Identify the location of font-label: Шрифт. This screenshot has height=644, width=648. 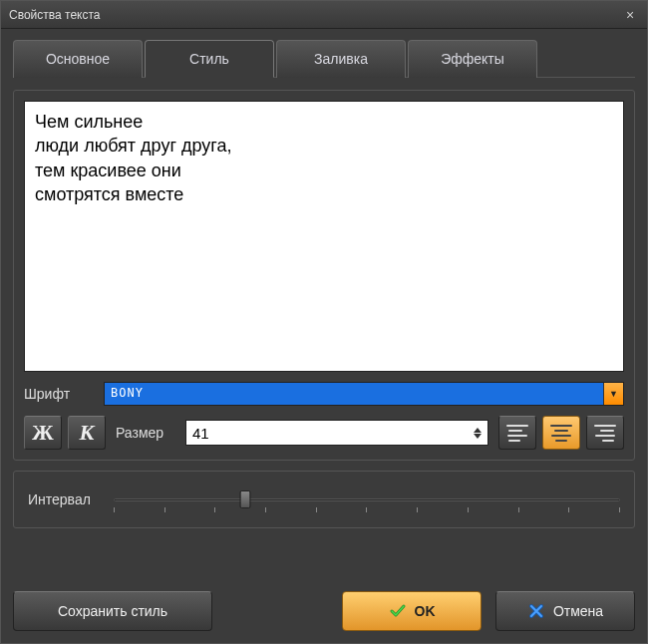
(59, 394).